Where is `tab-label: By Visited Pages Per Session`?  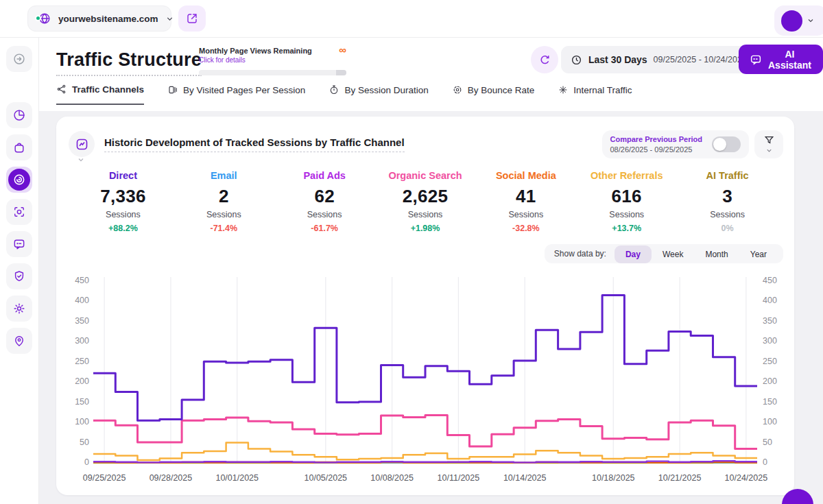
tab-label: By Visited Pages Per Session is located at coordinates (244, 91).